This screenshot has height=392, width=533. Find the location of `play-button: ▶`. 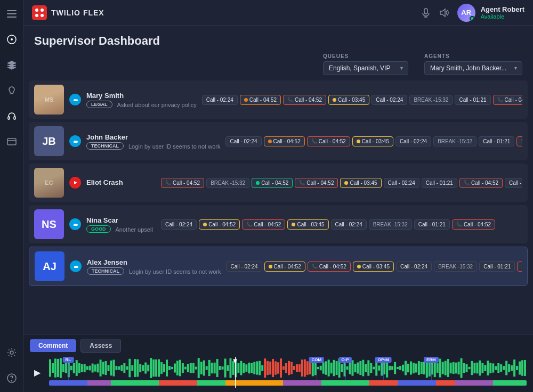

play-button: ▶ is located at coordinates (37, 372).